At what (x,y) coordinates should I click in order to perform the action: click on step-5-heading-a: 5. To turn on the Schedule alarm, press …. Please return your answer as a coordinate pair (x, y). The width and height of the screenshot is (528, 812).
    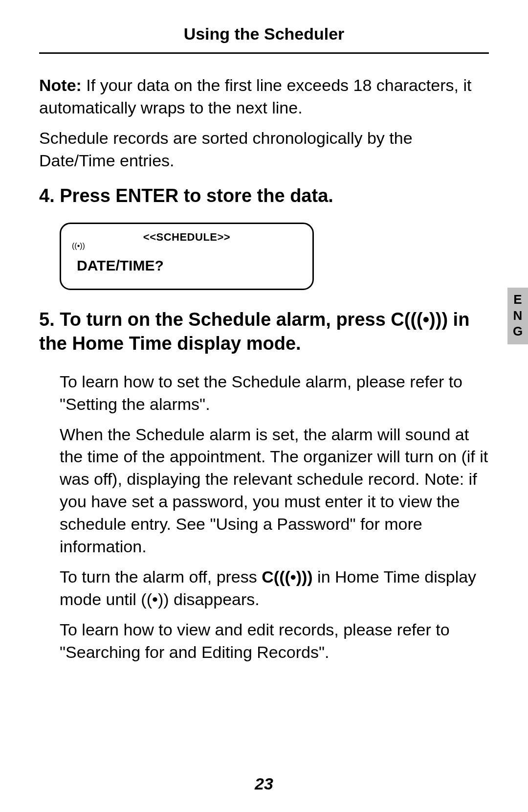
    Looking at the image, I should click on (225, 319).